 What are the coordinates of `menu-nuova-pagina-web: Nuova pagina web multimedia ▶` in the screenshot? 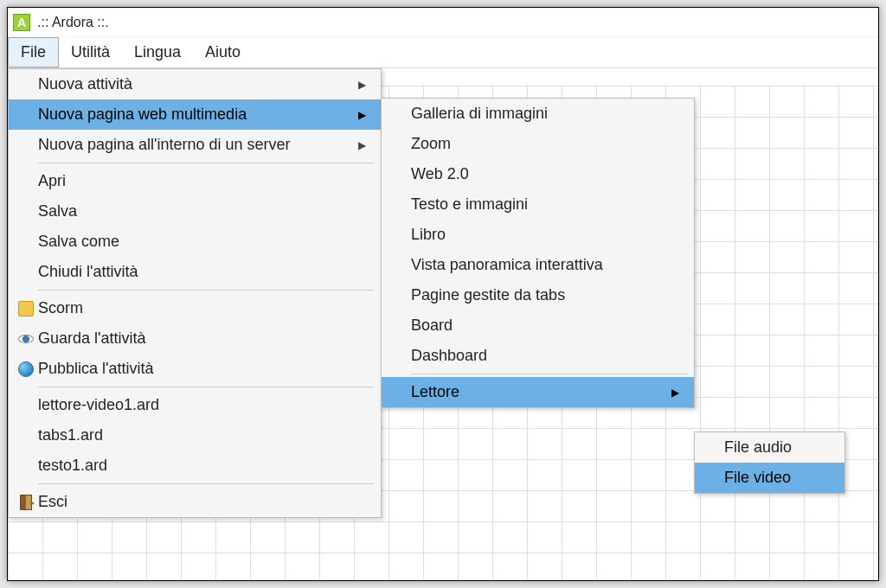 It's located at (195, 114).